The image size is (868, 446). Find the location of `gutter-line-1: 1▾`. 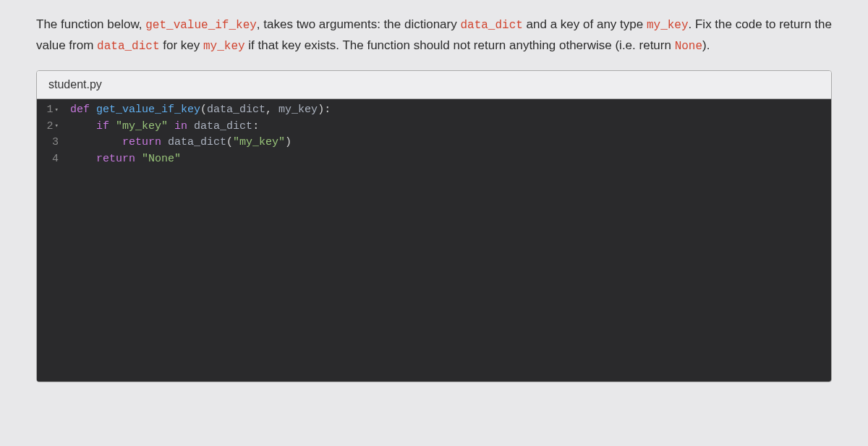

gutter-line-1: 1▾ is located at coordinates (50, 110).